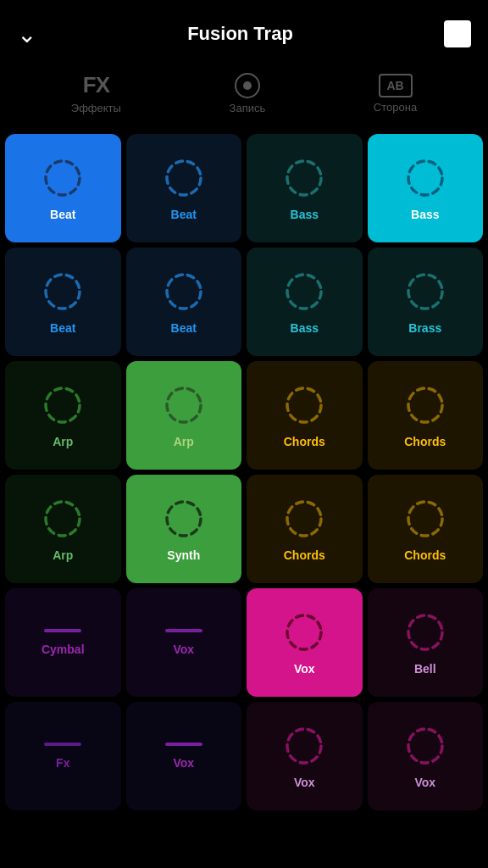 This screenshot has height=868, width=488. What do you see at coordinates (185, 756) in the screenshot?
I see `pad-22: Vox` at bounding box center [185, 756].